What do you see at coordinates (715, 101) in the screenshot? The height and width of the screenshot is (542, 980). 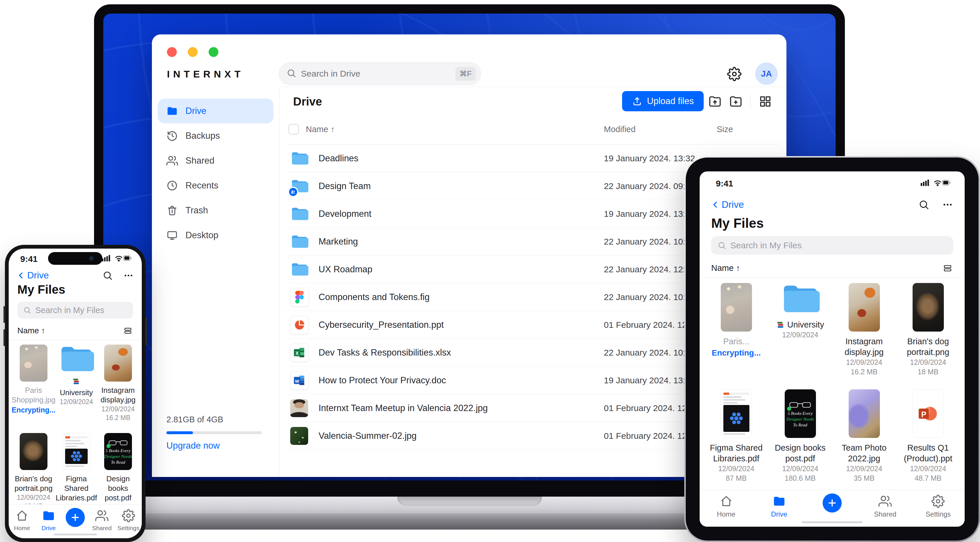 I see `upload-folder-icon` at bounding box center [715, 101].